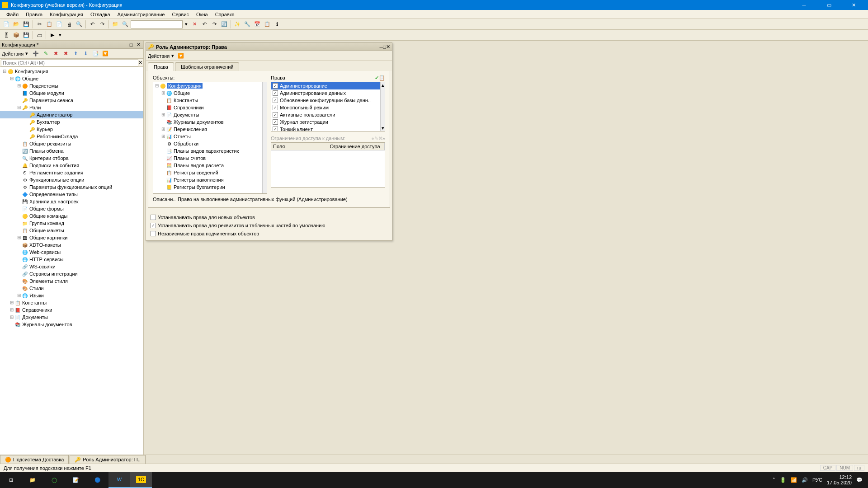 This screenshot has height=488, width=868. What do you see at coordinates (71, 144) in the screenshot?
I see `tree-node-10: 📋Общие реквизиты` at bounding box center [71, 144].